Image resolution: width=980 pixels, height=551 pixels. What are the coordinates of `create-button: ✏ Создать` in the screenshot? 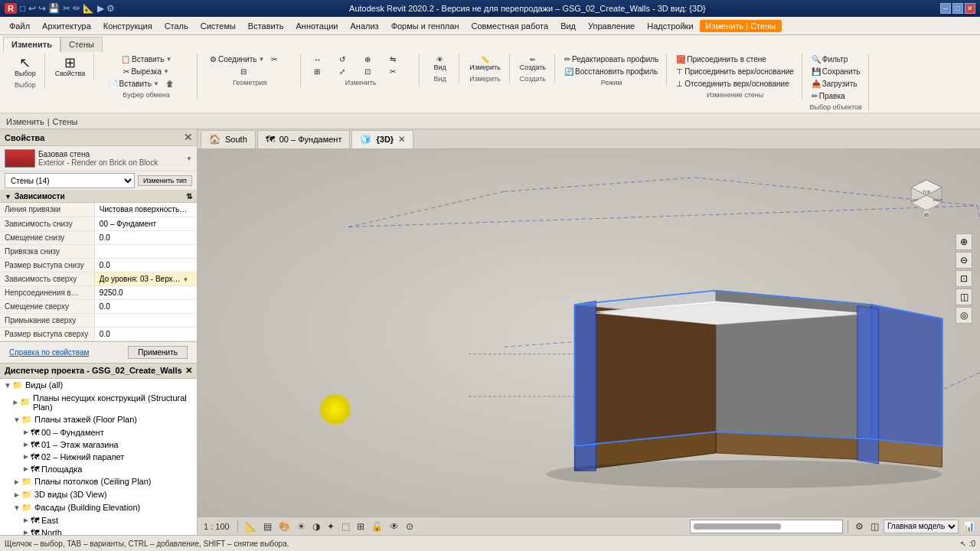 It's located at (533, 64).